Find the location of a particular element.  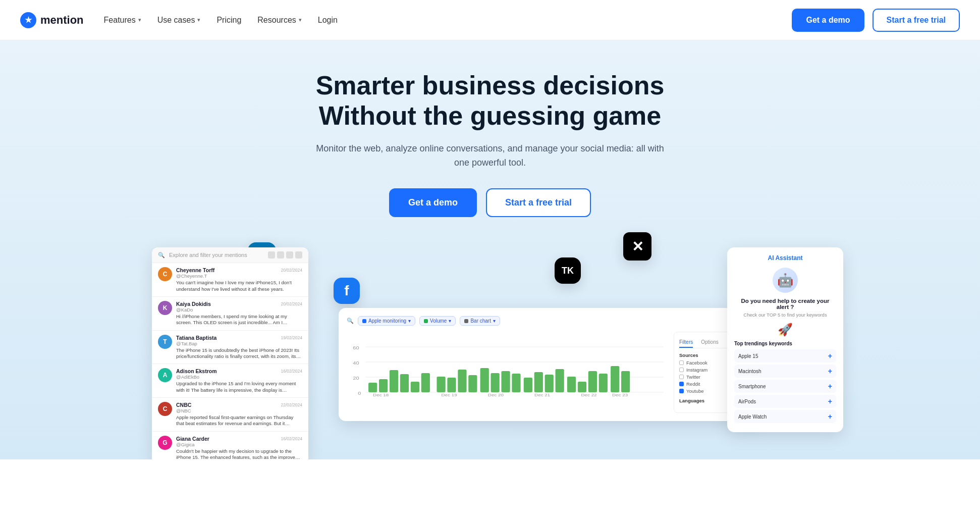

svg-text: 20 is located at coordinates (356, 378).